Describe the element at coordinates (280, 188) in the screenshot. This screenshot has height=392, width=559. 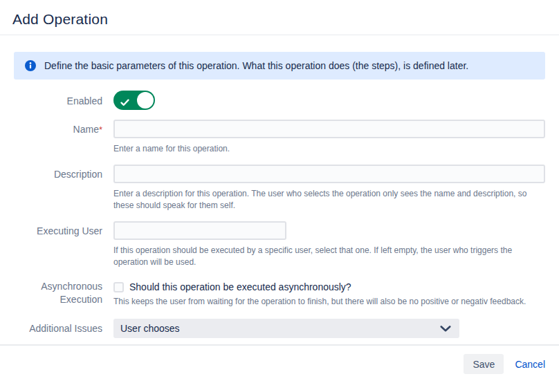
I see `field-row-description: Description Enter a description for this…` at that location.